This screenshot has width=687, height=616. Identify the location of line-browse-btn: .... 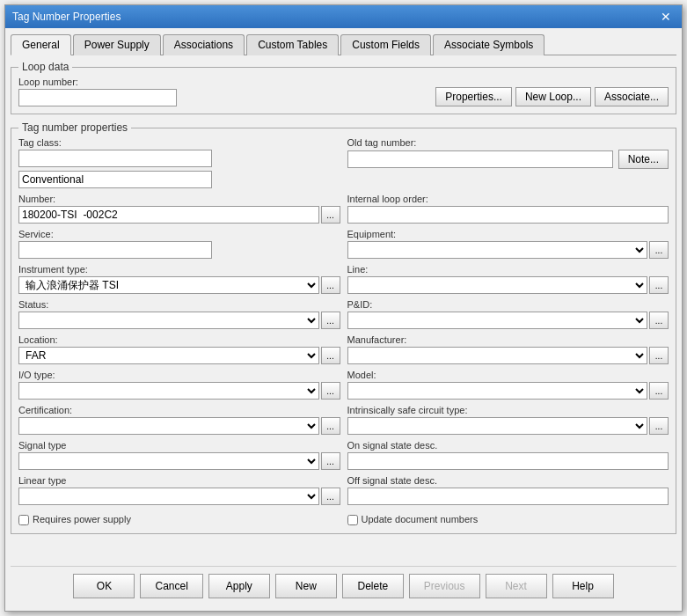
(659, 285).